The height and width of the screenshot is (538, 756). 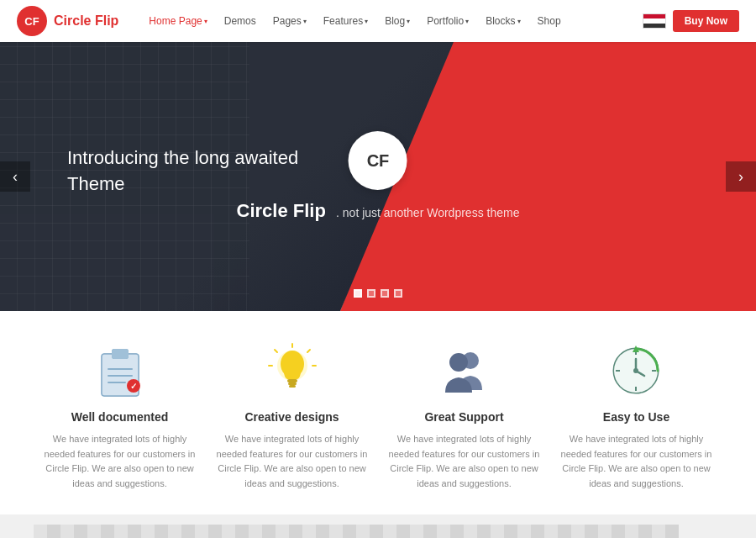 I want to click on hero-prev-button: ‹, so click(x=15, y=177).